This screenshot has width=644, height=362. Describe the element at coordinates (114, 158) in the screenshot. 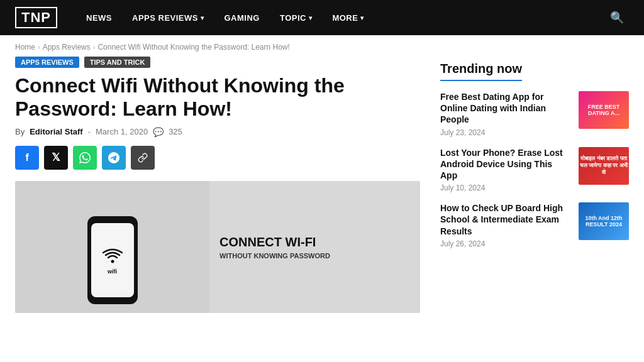

I see `share-telegram-button` at that location.